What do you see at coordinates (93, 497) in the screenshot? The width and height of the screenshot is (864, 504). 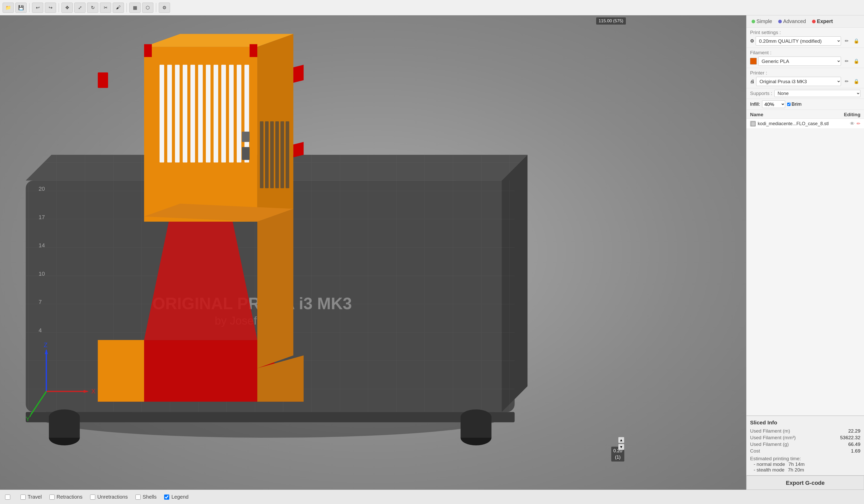 I see `unretractions-checkbox` at bounding box center [93, 497].